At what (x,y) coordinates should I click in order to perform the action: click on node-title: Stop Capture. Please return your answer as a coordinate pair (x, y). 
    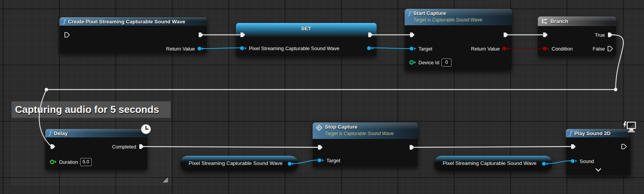
    Looking at the image, I should click on (359, 127).